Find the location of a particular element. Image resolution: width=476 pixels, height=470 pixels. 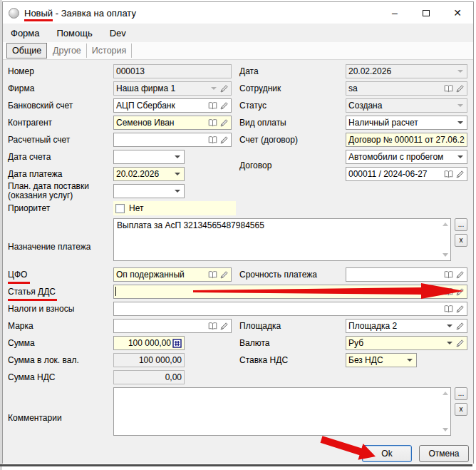

cfo-field: Оп подержанный is located at coordinates (172, 275).